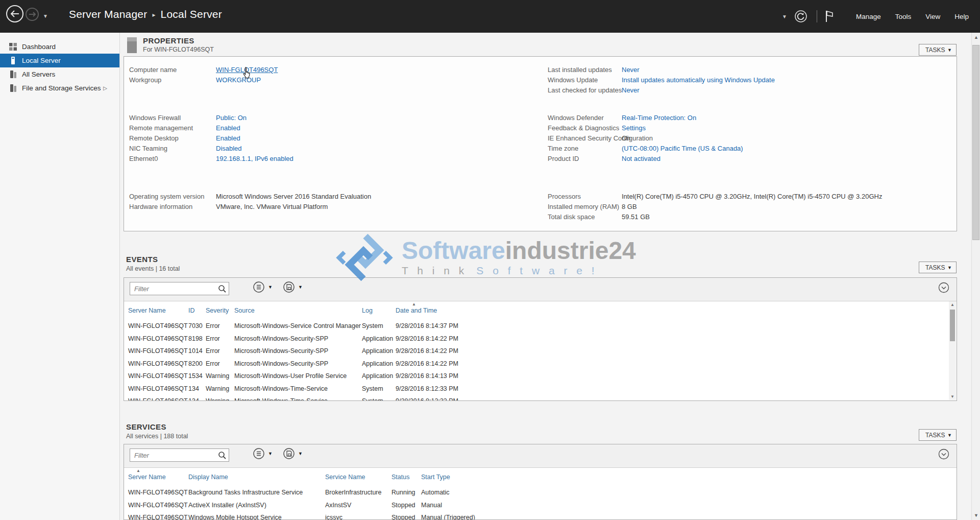 This screenshot has height=520, width=980. I want to click on refresh-dropdown-caret: ▼, so click(785, 16).